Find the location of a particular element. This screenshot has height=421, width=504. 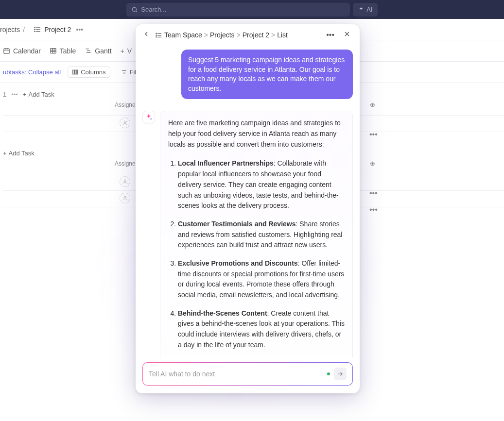

ai-close-button is located at coordinates (347, 35).